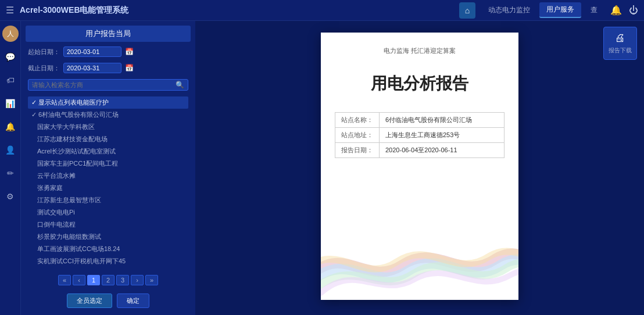  What do you see at coordinates (624, 10) in the screenshot?
I see `topbar-right: 🔔 ⏻` at bounding box center [624, 10].